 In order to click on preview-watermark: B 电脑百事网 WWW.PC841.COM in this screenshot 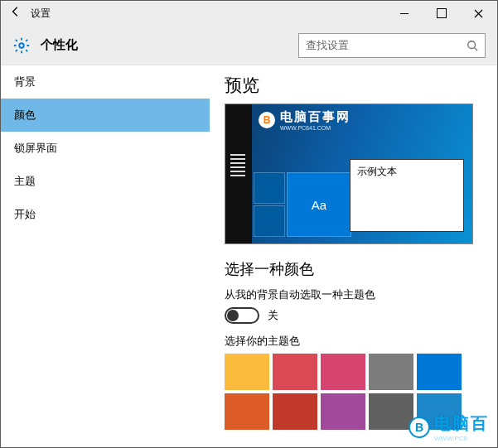, I will do `click(305, 120)`.